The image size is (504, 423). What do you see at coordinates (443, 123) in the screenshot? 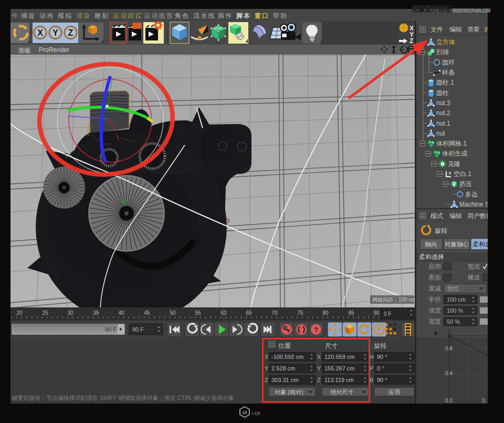
I see `svg-text: nut.1` at bounding box center [443, 123].